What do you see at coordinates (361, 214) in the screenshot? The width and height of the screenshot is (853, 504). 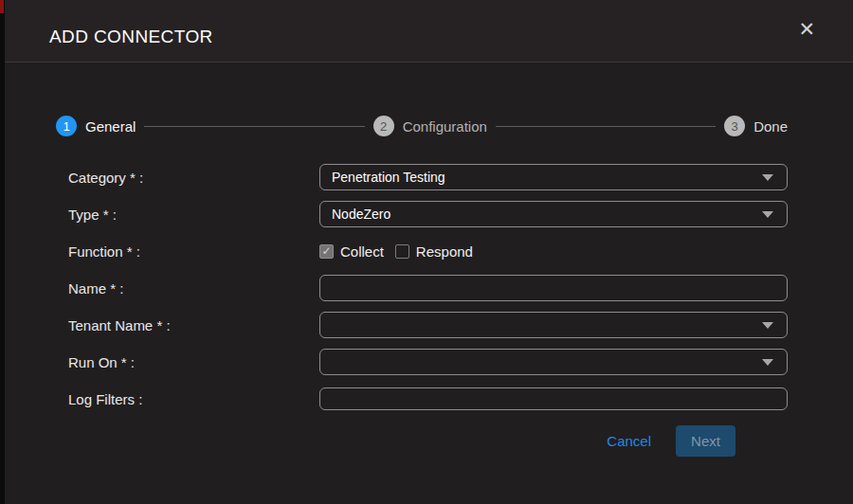 I see `type-value: NodeZero` at bounding box center [361, 214].